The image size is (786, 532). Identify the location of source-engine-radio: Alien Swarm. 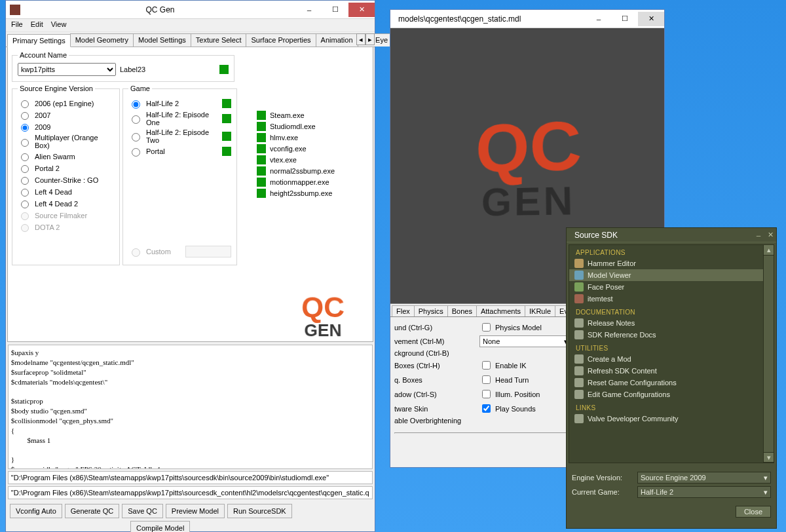
(66, 156).